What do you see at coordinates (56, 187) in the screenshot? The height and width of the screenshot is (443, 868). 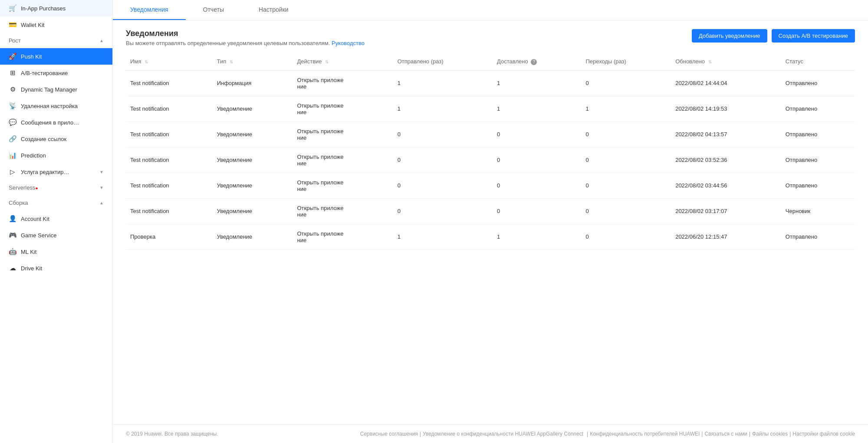 I see `sidebar-section-serverless: Serverless● ▼` at bounding box center [56, 187].